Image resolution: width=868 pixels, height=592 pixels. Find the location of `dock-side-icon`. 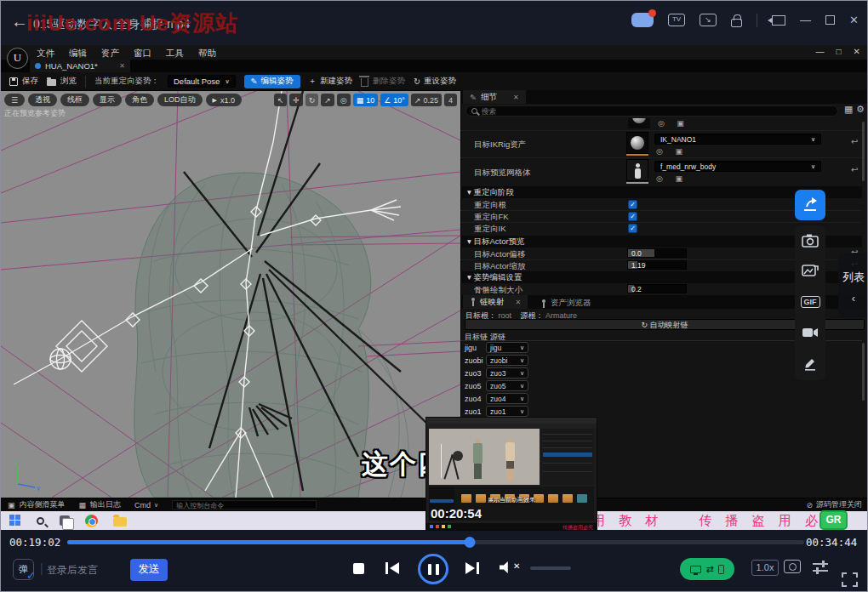

dock-side-icon is located at coordinates (779, 20).